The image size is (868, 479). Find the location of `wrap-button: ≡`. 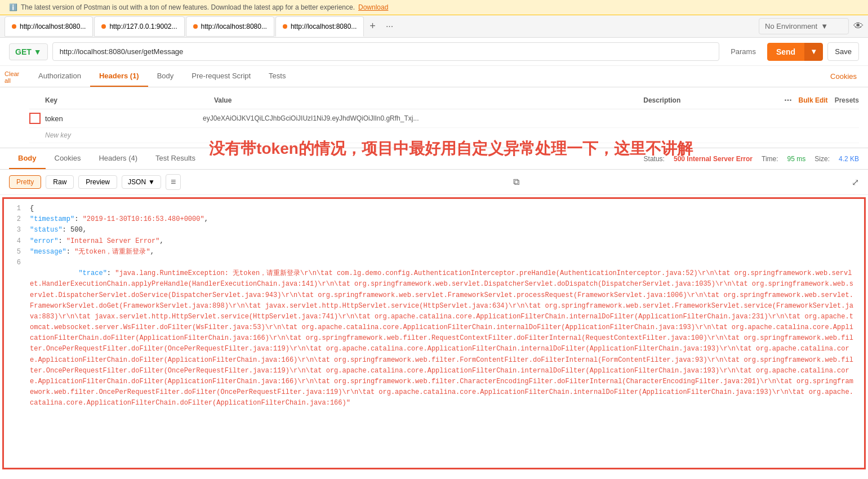

wrap-button: ≡ is located at coordinates (173, 182).